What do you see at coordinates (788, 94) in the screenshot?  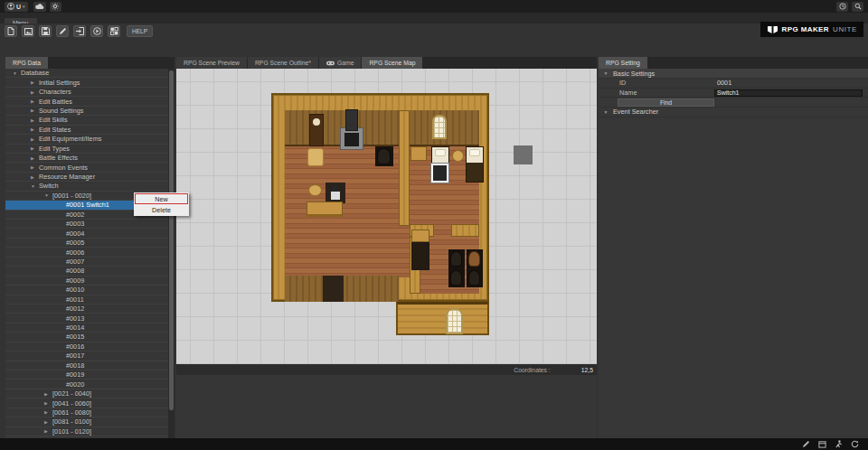 I see `name-input` at bounding box center [788, 94].